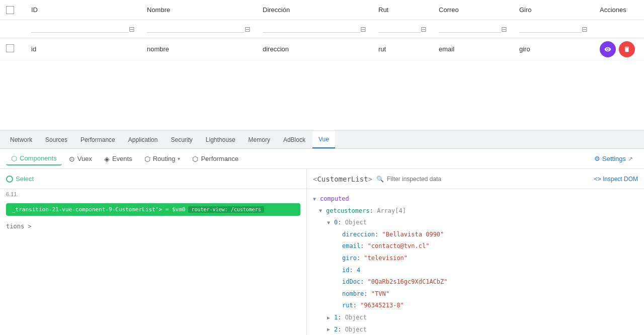  Describe the element at coordinates (353, 294) in the screenshot. I see `nombre-key: nombre` at that location.